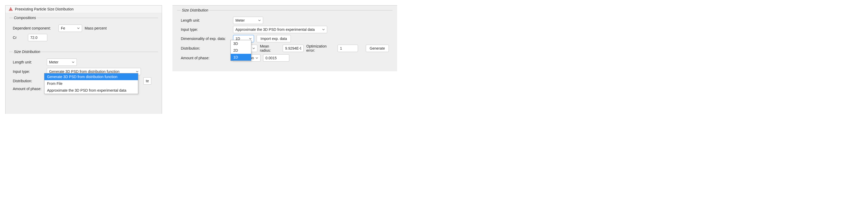  What do you see at coordinates (91, 84) in the screenshot?
I see `input-type-option: From File` at bounding box center [91, 84].